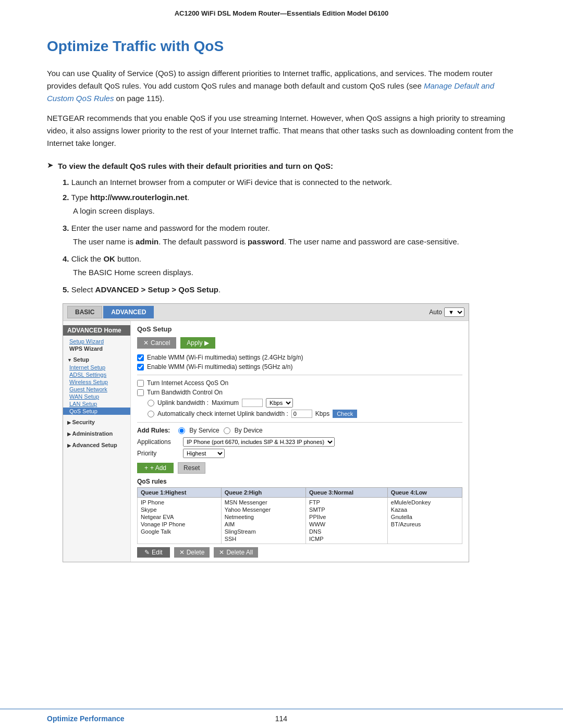 Image resolution: width=563 pixels, height=728 pixels. Describe the element at coordinates (85, 719) in the screenshot. I see `footer-section-label: Optimize Performance` at that location.